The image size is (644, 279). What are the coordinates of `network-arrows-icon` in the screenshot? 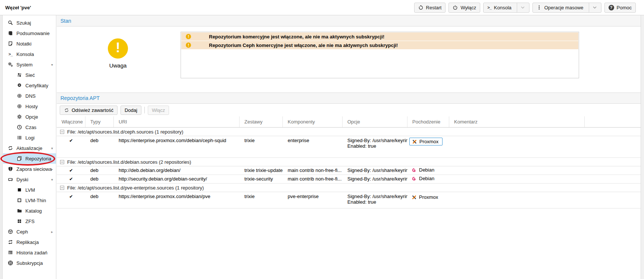 It's located at (19, 75).